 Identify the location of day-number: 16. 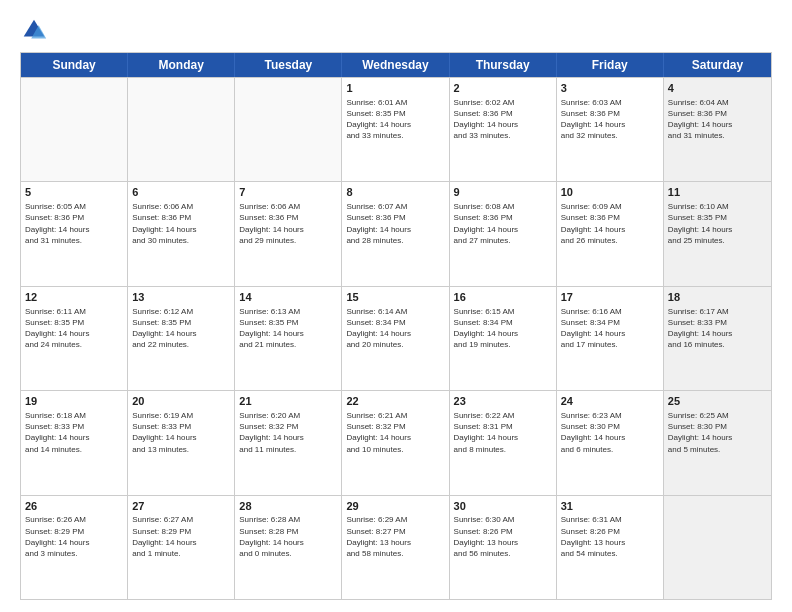
(503, 298).